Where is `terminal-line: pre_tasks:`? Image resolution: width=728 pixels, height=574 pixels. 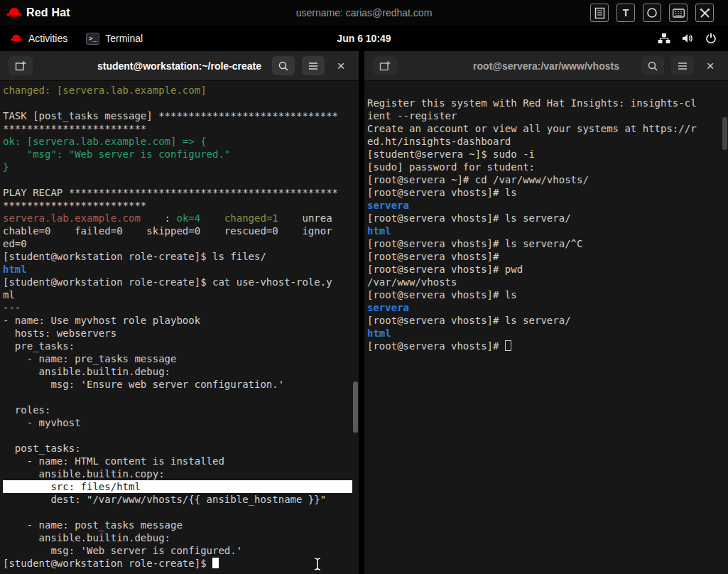
terminal-line: pre_tasks: is located at coordinates (178, 346).